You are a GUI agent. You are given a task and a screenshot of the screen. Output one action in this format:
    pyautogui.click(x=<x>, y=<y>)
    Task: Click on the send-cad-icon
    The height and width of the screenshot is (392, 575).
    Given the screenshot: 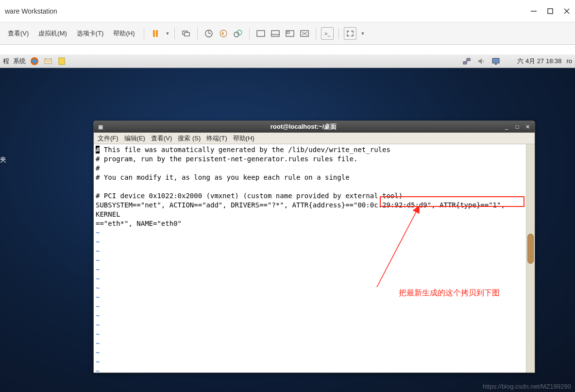 What is the action you would take?
    pyautogui.click(x=186, y=34)
    